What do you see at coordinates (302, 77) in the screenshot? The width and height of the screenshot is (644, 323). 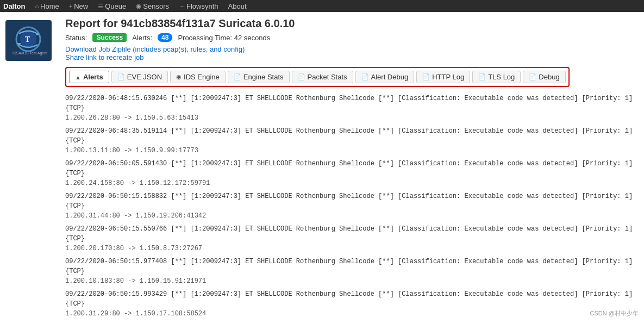 I see `packet-stats-tab-icon: 📄` at bounding box center [302, 77].